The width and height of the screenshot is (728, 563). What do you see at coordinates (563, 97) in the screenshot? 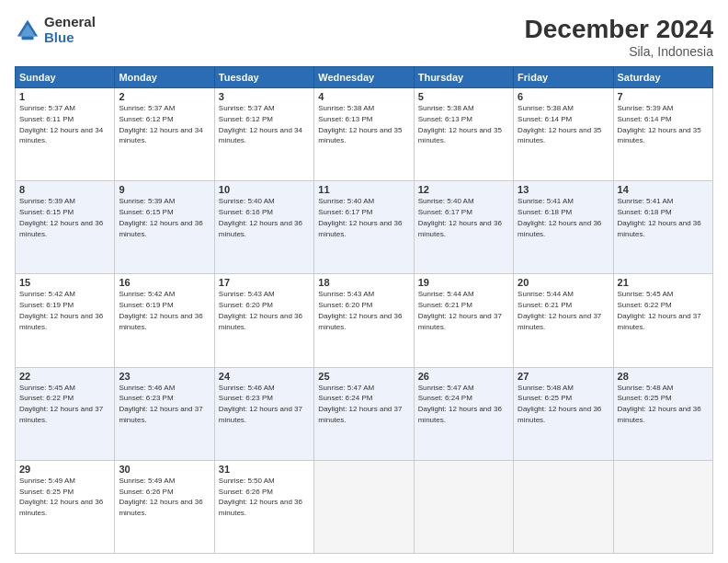
I see `day-number: 6` at bounding box center [563, 97].